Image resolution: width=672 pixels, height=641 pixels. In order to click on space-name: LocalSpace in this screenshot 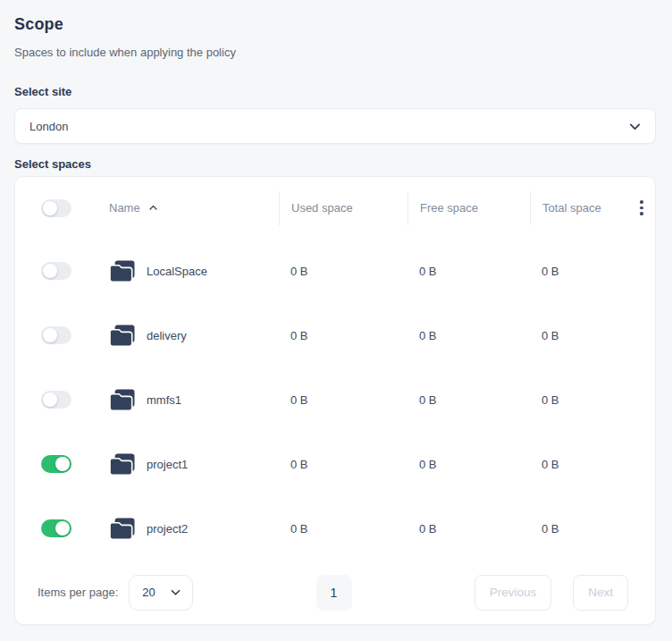, I will do `click(177, 272)`.